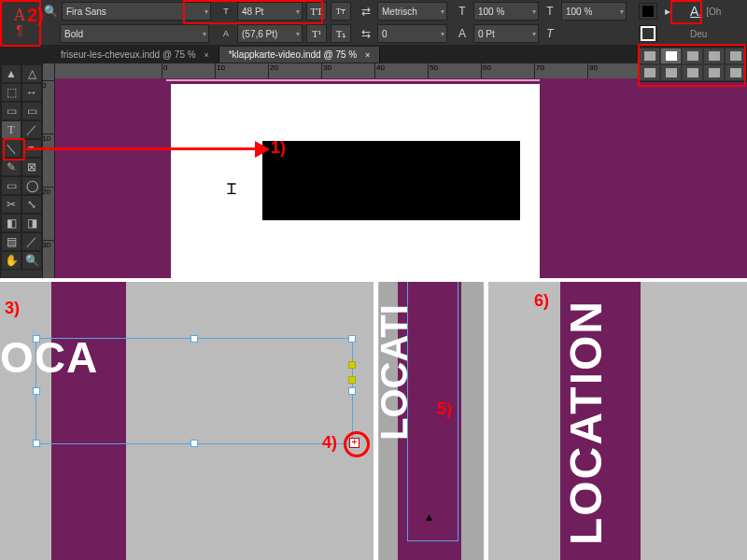 This screenshot has height=560, width=747. I want to click on kerning-dropdown: Metrisch, so click(413, 11).